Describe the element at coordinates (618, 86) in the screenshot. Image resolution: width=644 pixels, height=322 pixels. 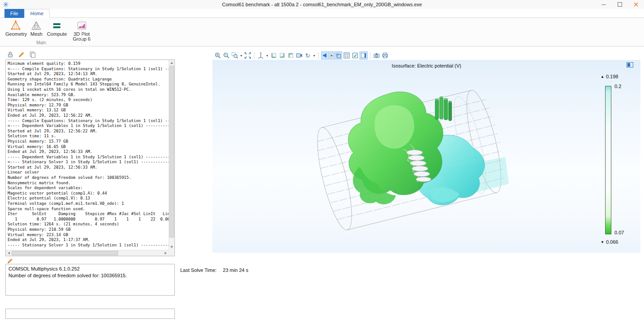
I see `legend-top-value: 0.2` at that location.